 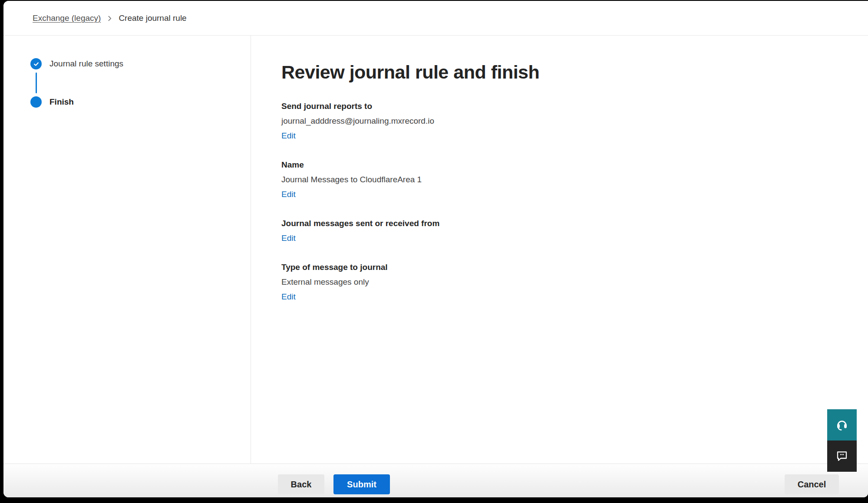 What do you see at coordinates (36, 64) in the screenshot?
I see `step-completed-check-icon` at bounding box center [36, 64].